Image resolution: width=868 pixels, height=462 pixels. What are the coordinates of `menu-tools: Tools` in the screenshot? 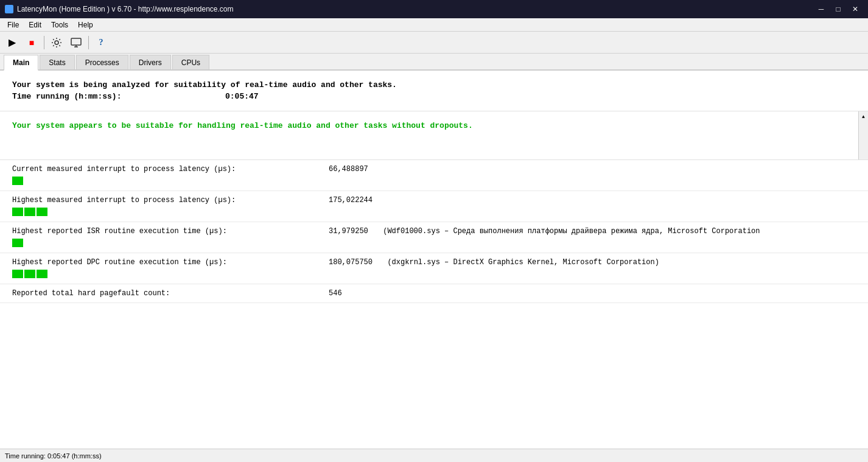 It's located at (60, 25).